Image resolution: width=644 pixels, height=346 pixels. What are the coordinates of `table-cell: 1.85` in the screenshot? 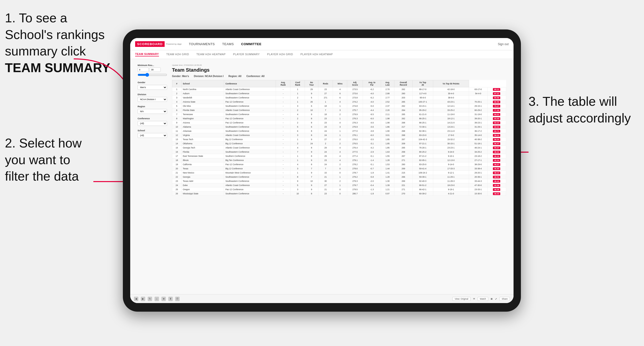 It's located at (388, 139).